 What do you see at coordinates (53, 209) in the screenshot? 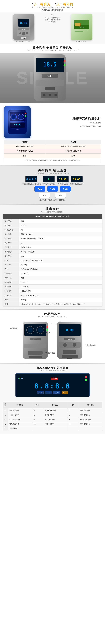
I see `tech-title-cn: 技术参数` at bounding box center [53, 209].